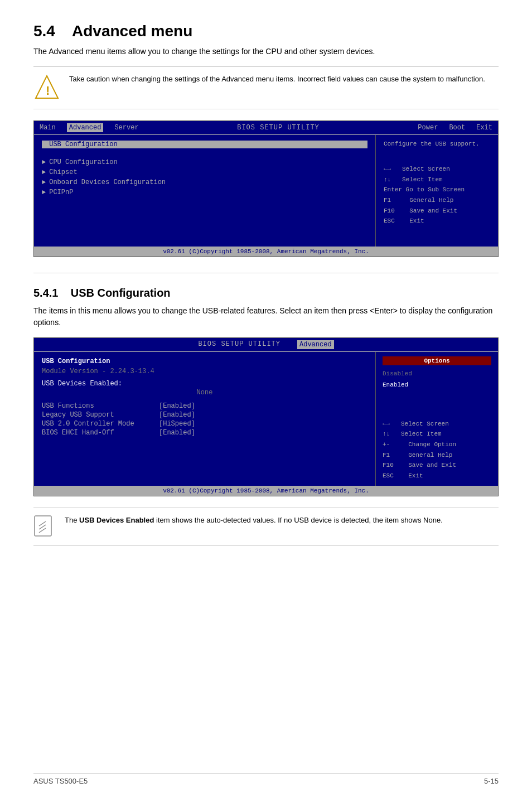 This screenshot has height=802, width=532. What do you see at coordinates (205, 361) in the screenshot?
I see `usb-config-title: USB Configuration` at bounding box center [205, 361].